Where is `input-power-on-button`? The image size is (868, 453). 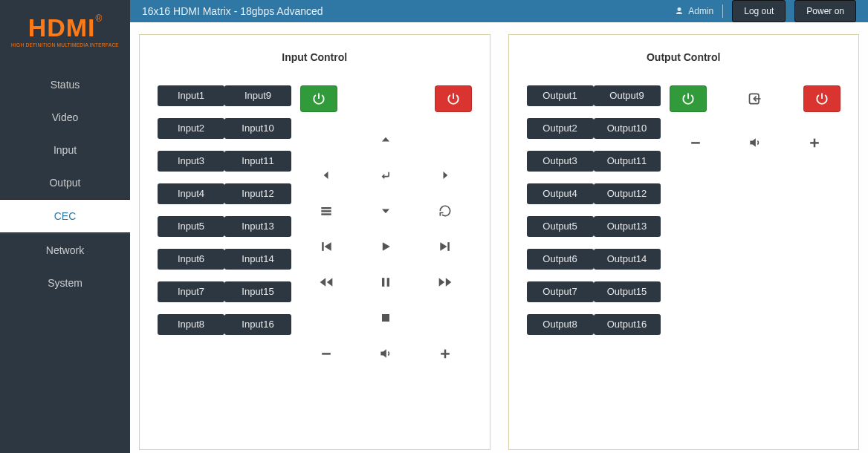
input-power-on-button is located at coordinates (319, 99).